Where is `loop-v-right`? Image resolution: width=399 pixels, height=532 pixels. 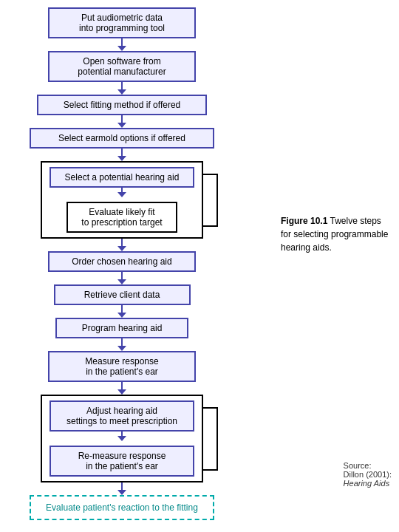 loop-v-right is located at coordinates (217, 200).